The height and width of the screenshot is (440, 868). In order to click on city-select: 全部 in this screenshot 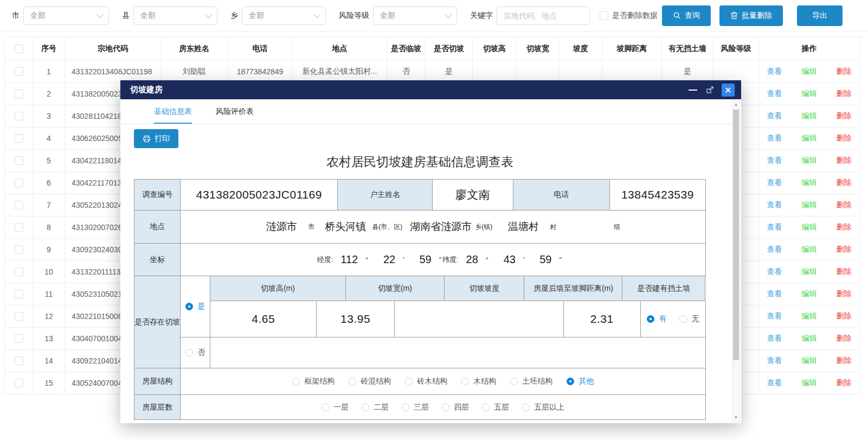, I will do `click(66, 16)`.